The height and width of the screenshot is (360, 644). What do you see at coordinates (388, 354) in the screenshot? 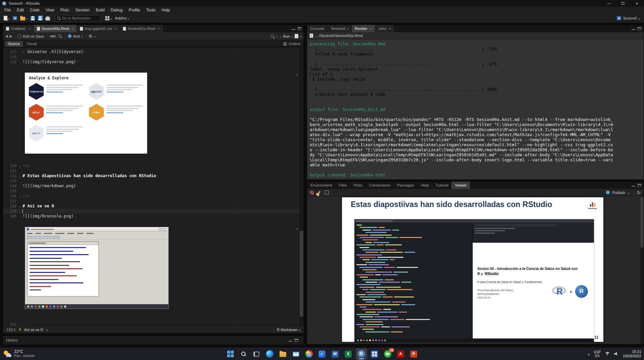
I see `taskbar-whatsapp-icon: ☎28` at bounding box center [388, 354].